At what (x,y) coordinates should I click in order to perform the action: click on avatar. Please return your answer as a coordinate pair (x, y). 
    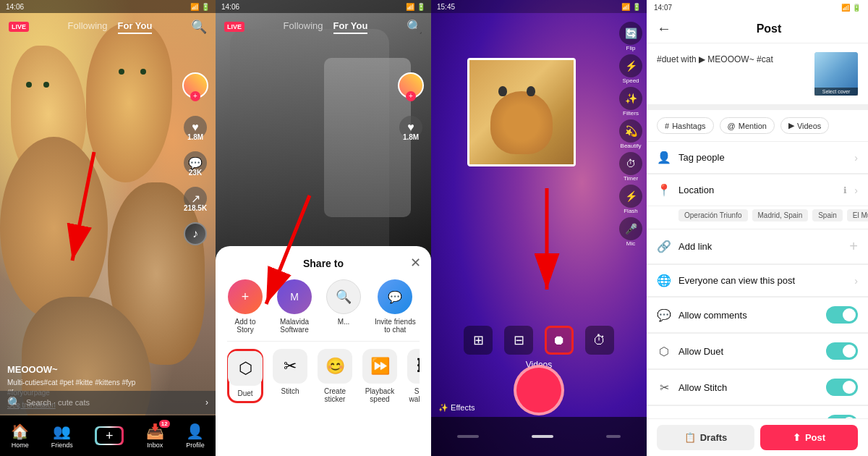
    Looking at the image, I should click on (195, 85).